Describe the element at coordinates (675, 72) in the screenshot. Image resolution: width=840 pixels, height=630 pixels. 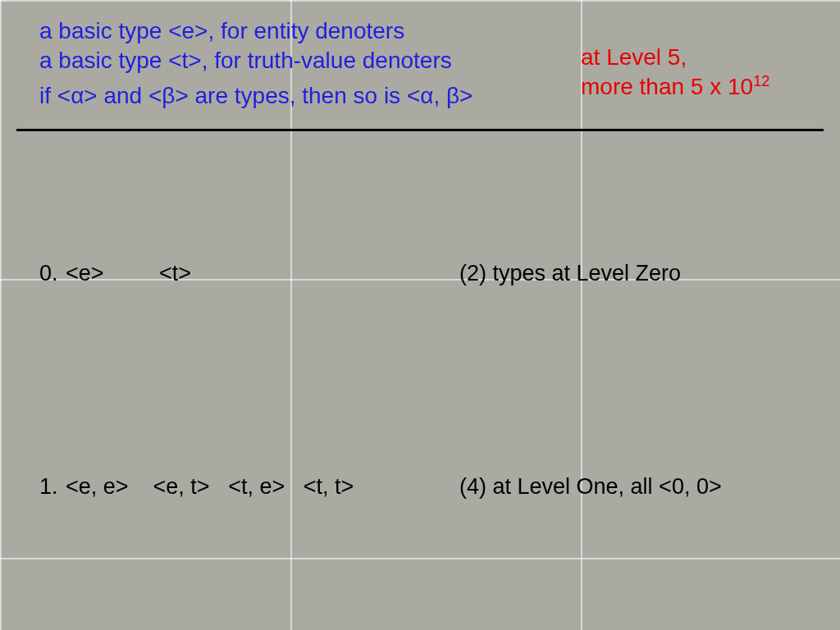
I see `red-note: at Level 5, more than 5 x 1012` at that location.